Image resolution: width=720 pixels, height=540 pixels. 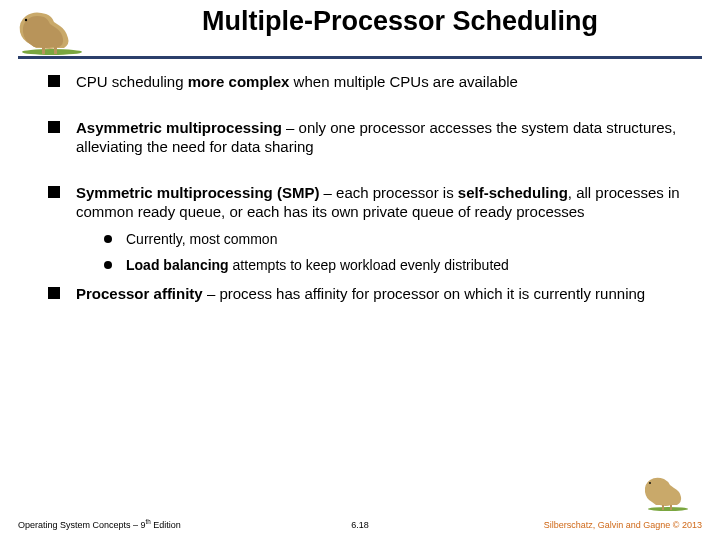 What do you see at coordinates (360, 58) in the screenshot?
I see `title-underline` at bounding box center [360, 58].